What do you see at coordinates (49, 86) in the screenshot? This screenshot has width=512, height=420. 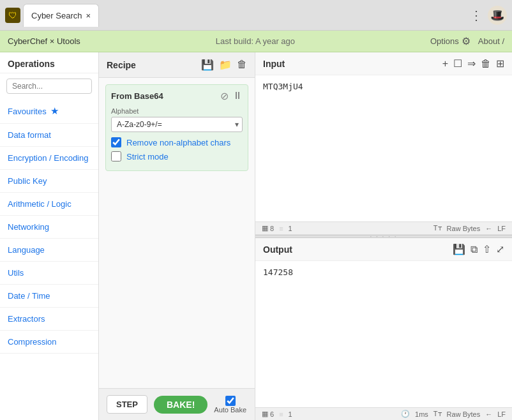 I see `search-input` at bounding box center [49, 86].